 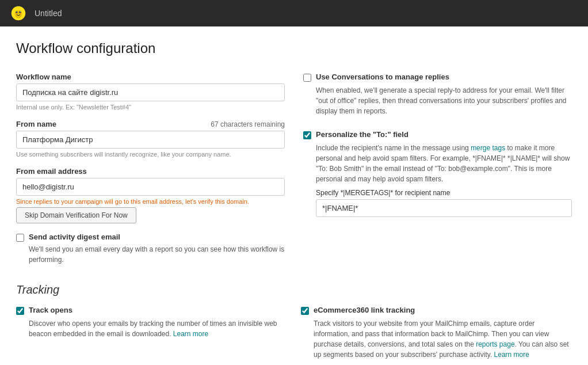 I want to click on ecommerce-row: eCommerce360 link tracking, so click(x=436, y=310).